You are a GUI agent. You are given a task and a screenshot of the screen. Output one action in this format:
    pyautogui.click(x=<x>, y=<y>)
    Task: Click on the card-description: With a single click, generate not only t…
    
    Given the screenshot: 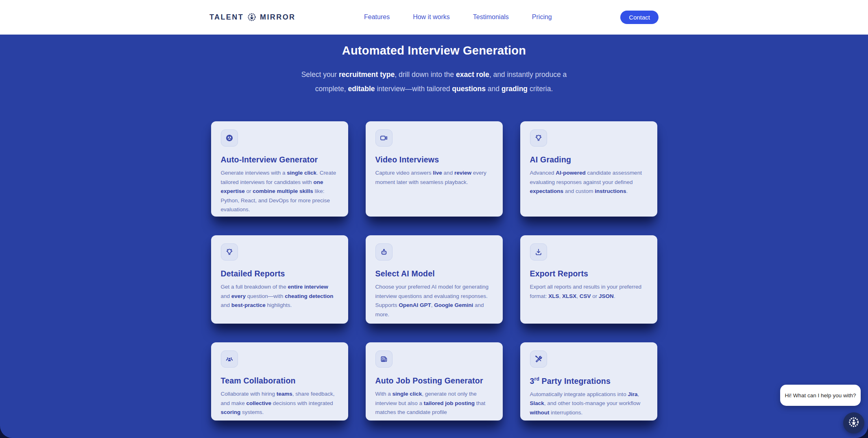 What is the action you would take?
    pyautogui.click(x=434, y=403)
    